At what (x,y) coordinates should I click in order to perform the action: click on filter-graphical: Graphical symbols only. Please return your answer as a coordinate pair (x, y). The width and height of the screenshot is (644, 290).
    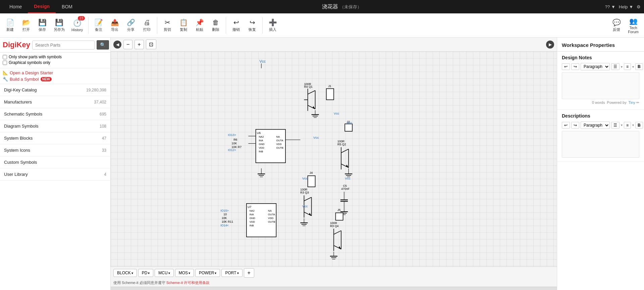
    Looking at the image, I should click on (55, 63).